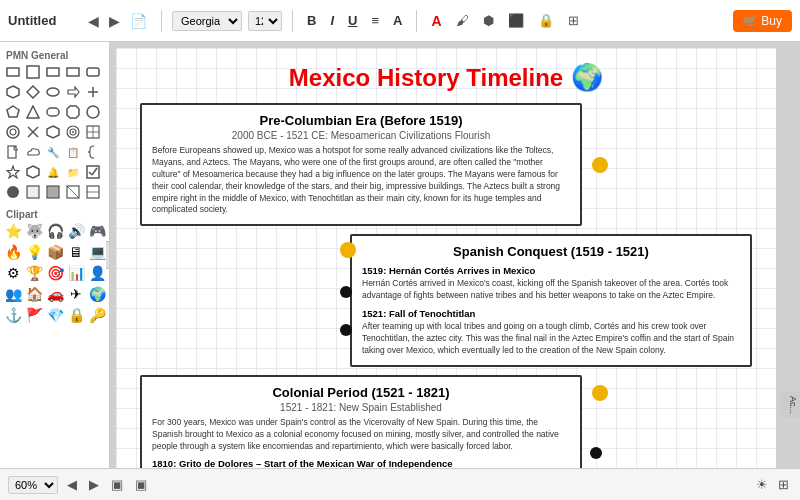  What do you see at coordinates (73, 172) in the screenshot?
I see `shape-folder: 📁` at bounding box center [73, 172].